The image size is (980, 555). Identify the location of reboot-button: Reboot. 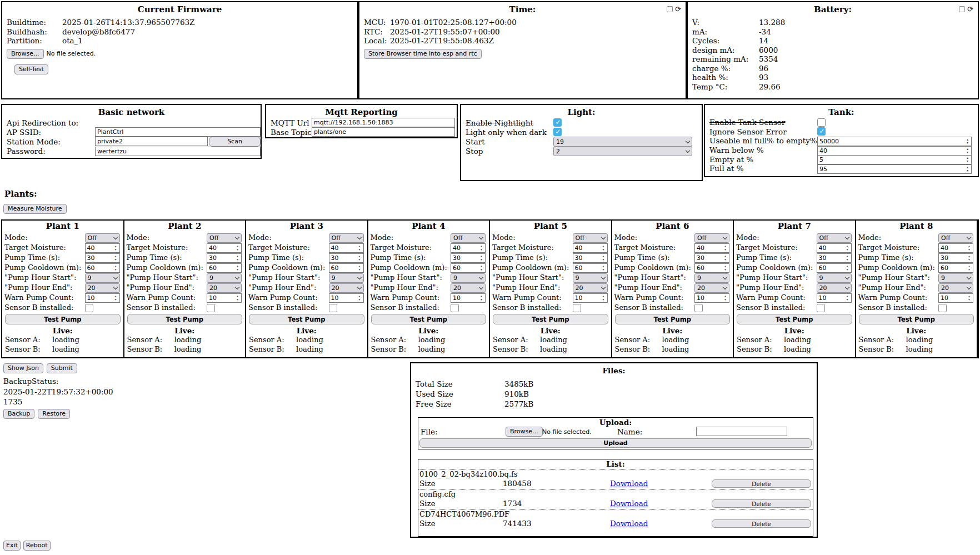
(37, 546).